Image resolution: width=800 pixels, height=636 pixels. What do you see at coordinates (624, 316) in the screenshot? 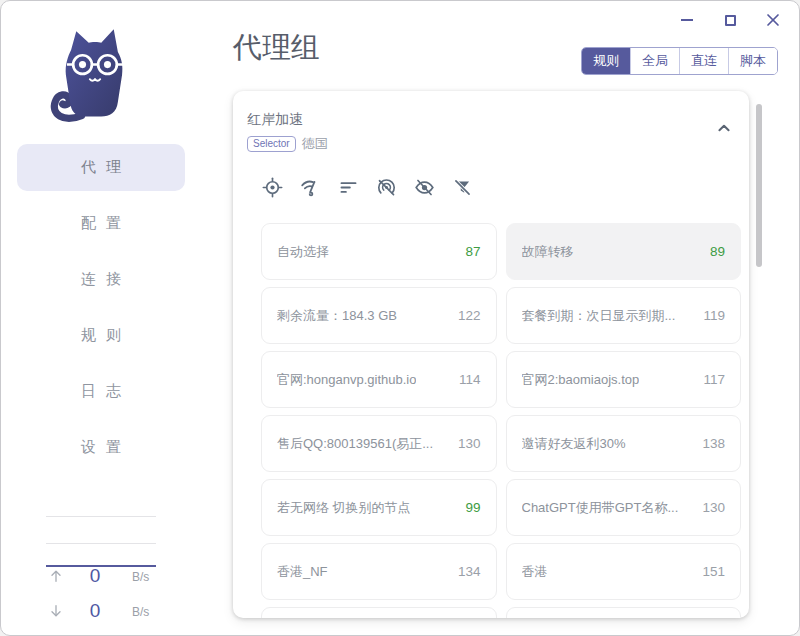
I see `node-cell: 套餐到期：次日显示到期... 119` at bounding box center [624, 316].